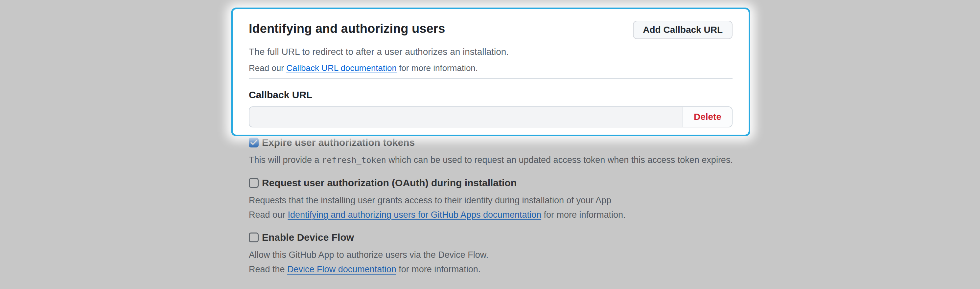 This screenshot has width=980, height=289. Describe the element at coordinates (498, 142) in the screenshot. I see `expire-tokens-row: Expire user authorization tokens` at that location.